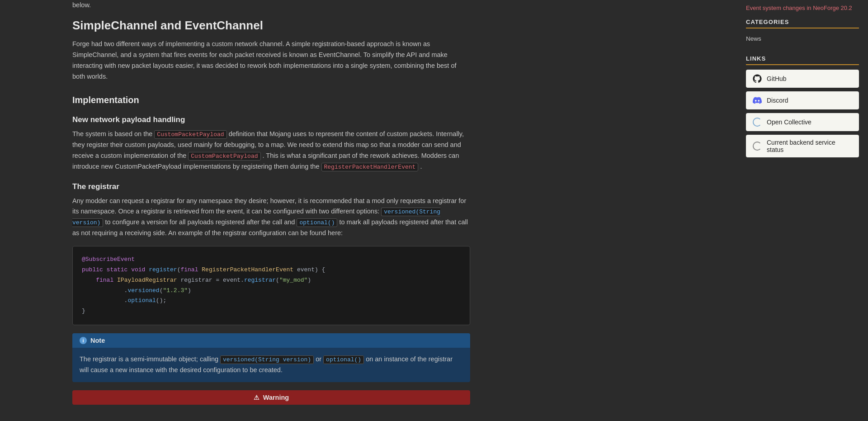  Describe the element at coordinates (271, 25) in the screenshot. I see `section1-title: SimpleChannel and EventChannel` at that location.